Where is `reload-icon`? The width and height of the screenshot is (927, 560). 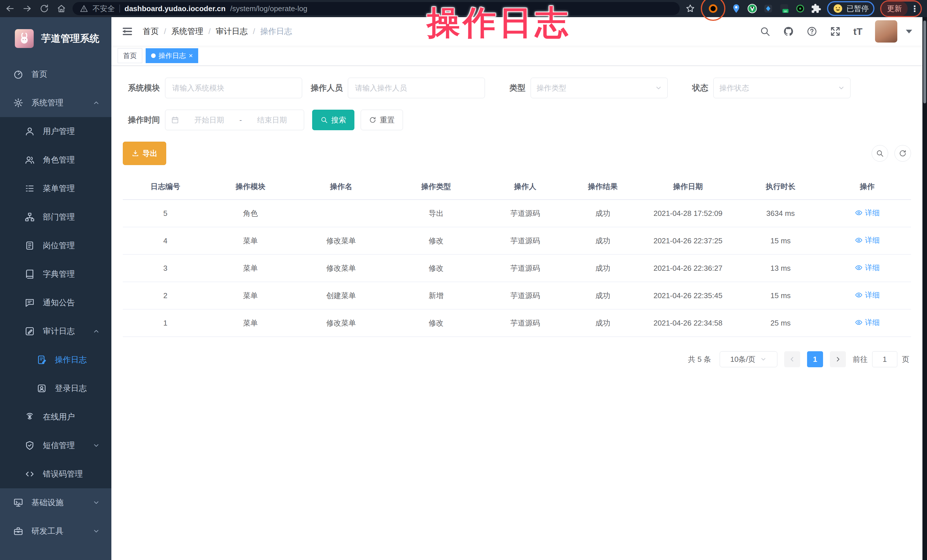 reload-icon is located at coordinates (44, 9).